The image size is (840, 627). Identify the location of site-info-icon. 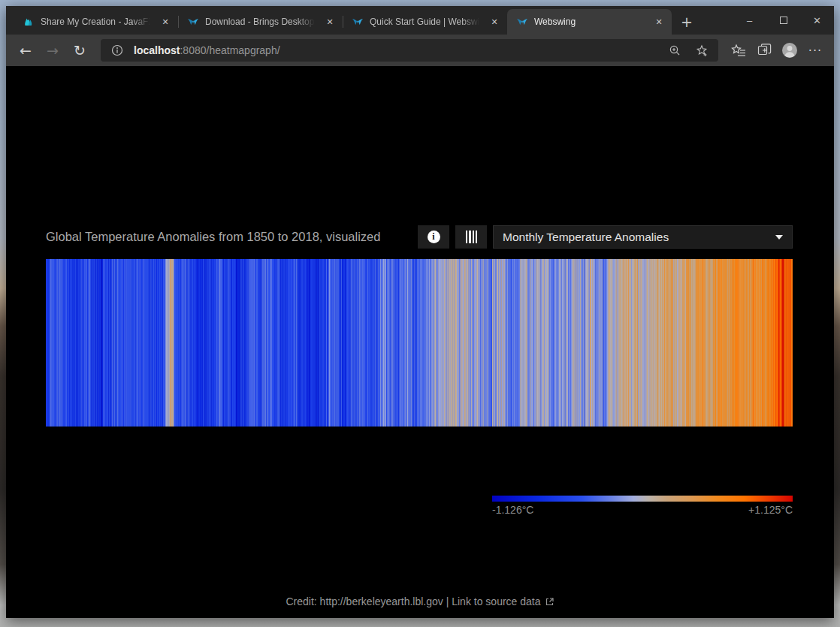
(117, 50).